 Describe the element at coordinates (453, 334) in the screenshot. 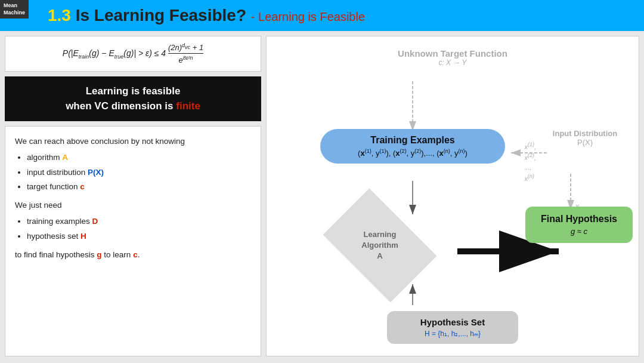

I see `hypothesis-sub: H = {h₁, h₂,..., hₘ}` at that location.